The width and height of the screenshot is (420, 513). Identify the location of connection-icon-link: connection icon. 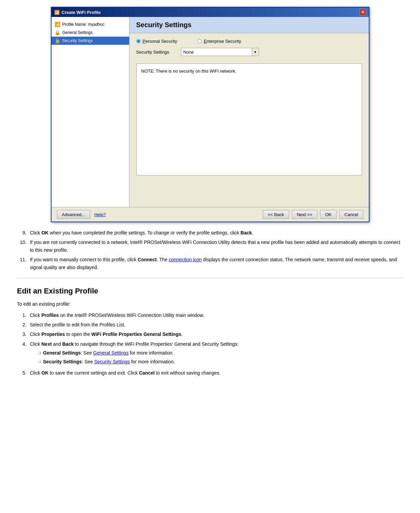
(185, 260).